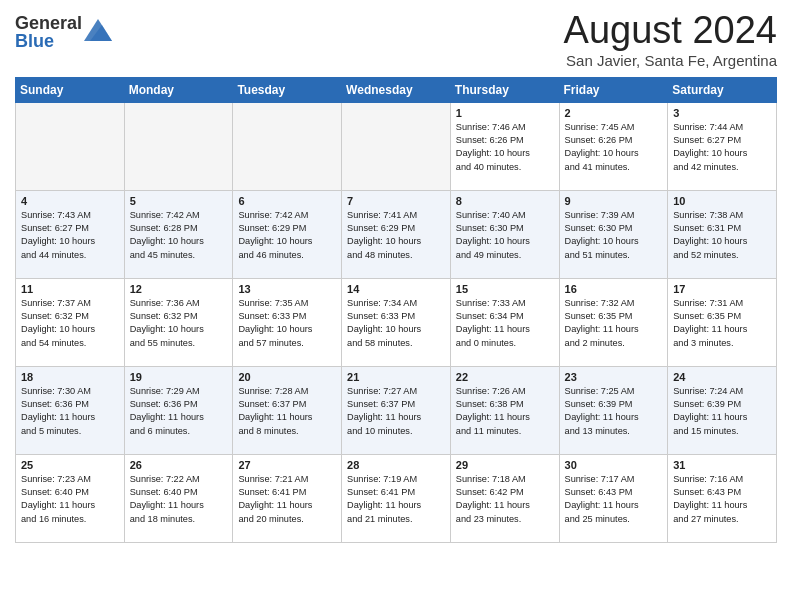  Describe the element at coordinates (505, 412) in the screenshot. I see `day-info: Sunrise: 7:26 AM Sunset: 6:38 PM Dayligh…` at that location.